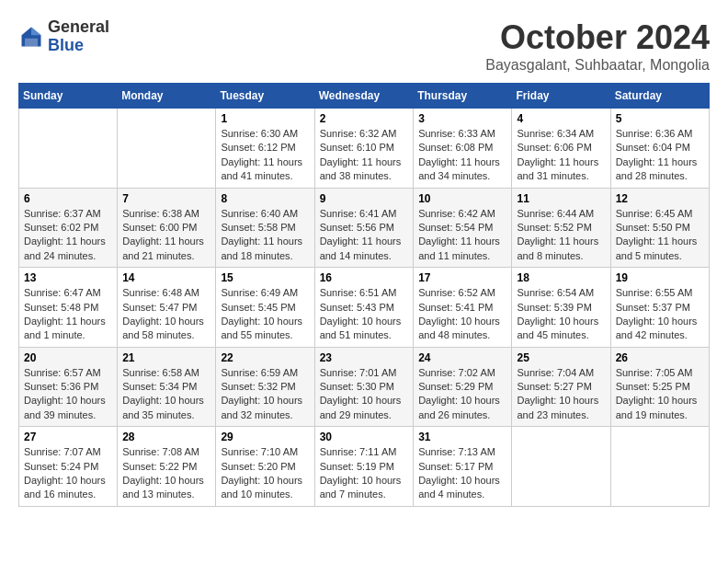 Image resolution: width=728 pixels, height=563 pixels. Describe the element at coordinates (660, 149) in the screenshot. I see `calendar-day-cell: 5Sunrise: 6:36 AMSunset: 6:04 PMDaylight…` at that location.